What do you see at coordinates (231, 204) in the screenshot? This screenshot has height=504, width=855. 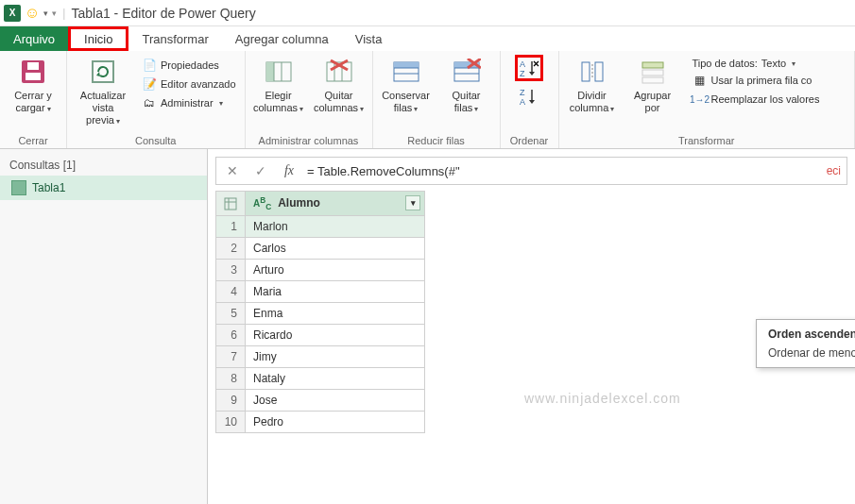 I see `table-corner-button` at bounding box center [231, 204].